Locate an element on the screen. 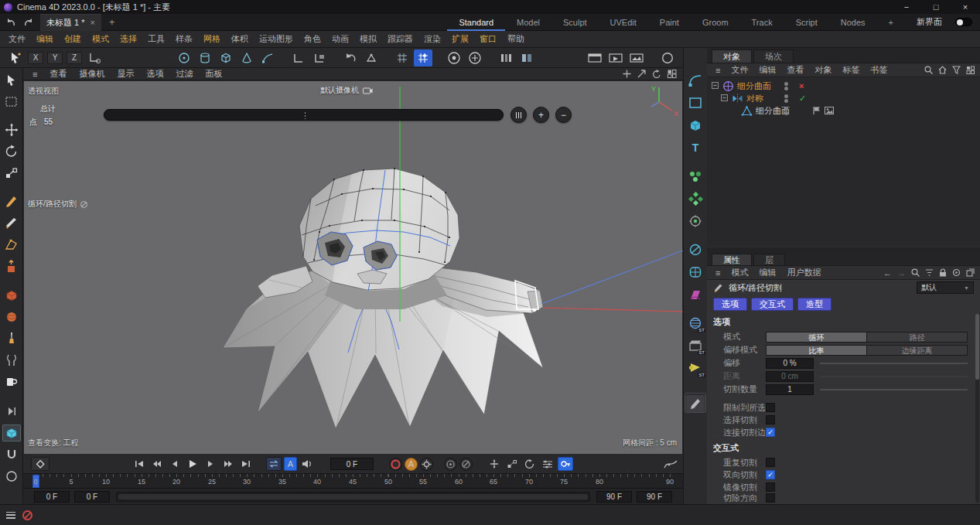 The width and height of the screenshot is (980, 525). selection-ring-icon is located at coordinates (184, 58).